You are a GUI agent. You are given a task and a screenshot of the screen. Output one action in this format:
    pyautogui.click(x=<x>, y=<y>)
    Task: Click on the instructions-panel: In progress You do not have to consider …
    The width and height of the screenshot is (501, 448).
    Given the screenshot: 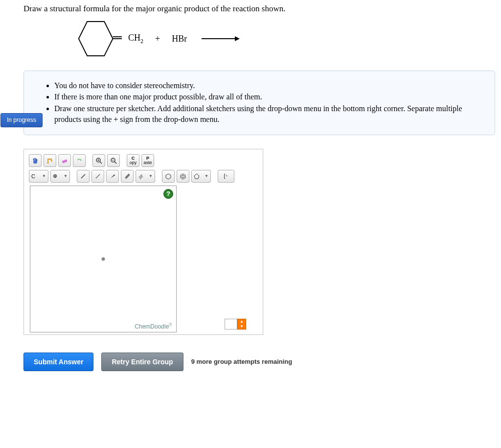 What is the action you would take?
    pyautogui.click(x=259, y=103)
    